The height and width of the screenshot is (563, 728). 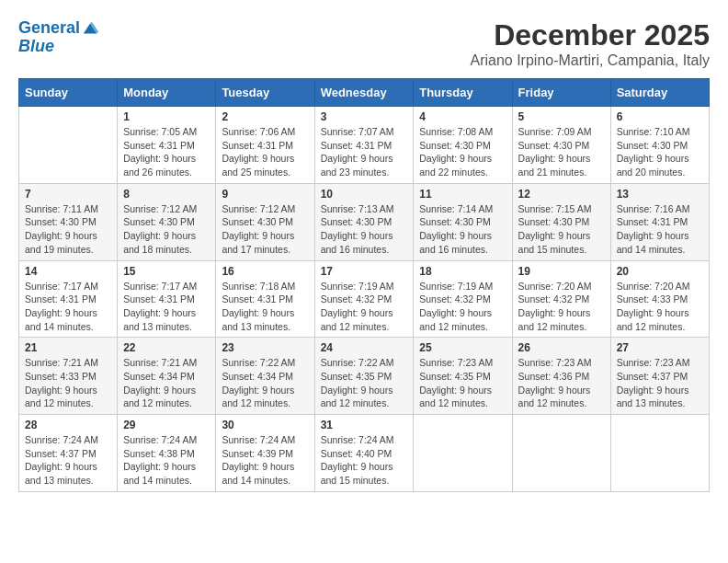 What do you see at coordinates (364, 376) in the screenshot?
I see `calendar-cell: 24Sunrise: 7:22 AM Sunset: 4:35 PM Dayli…` at bounding box center [364, 376].